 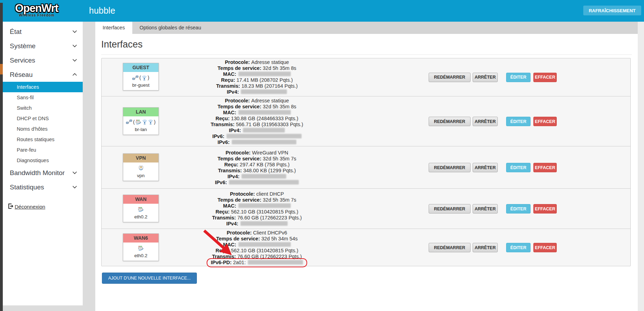 What do you see at coordinates (170, 28) in the screenshot?
I see `tab-options-globales: Options globales de réseau` at bounding box center [170, 28].